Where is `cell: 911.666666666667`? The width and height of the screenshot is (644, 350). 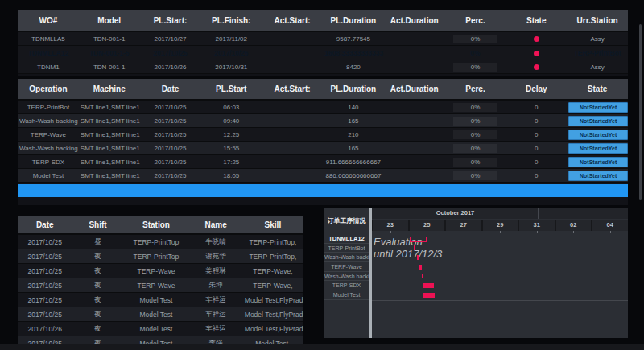 cell: 911.666666666667 is located at coordinates (353, 163).